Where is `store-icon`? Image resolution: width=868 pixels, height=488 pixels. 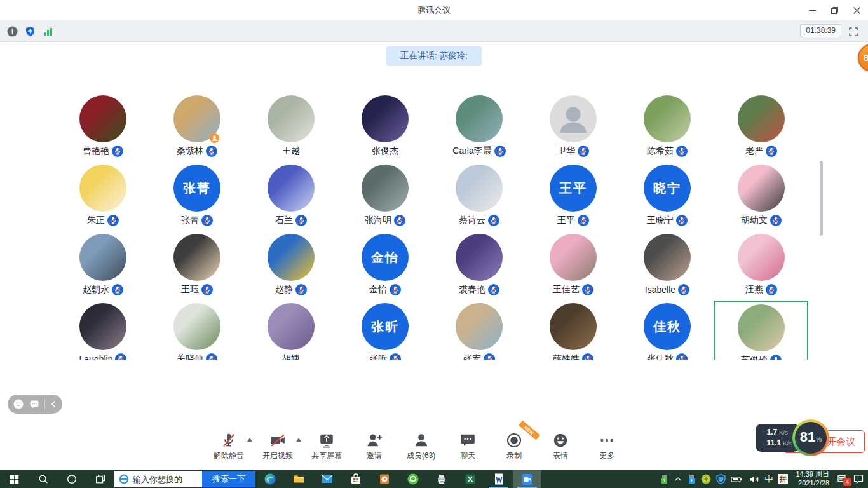 store-icon is located at coordinates (356, 479).